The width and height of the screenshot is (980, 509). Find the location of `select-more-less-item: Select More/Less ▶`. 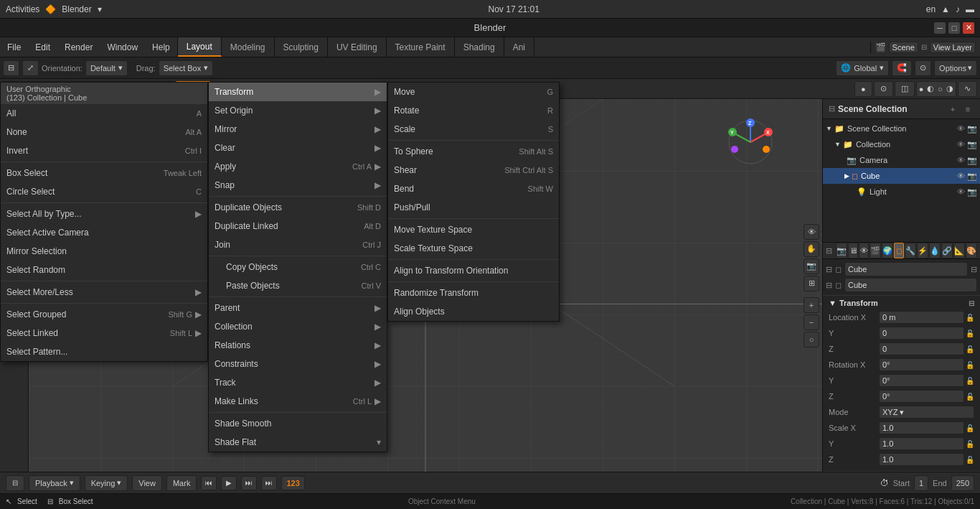

select-more-less-item: Select More/Less ▶ is located at coordinates (104, 292).